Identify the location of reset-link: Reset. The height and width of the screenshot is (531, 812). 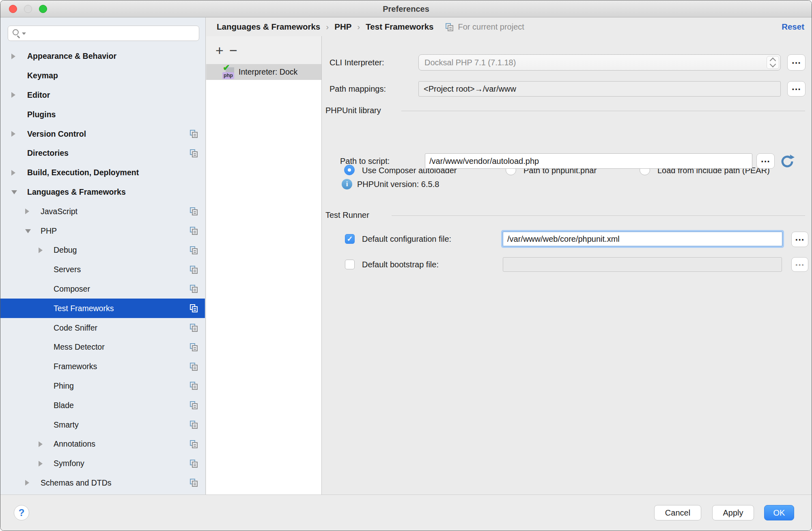
(793, 27).